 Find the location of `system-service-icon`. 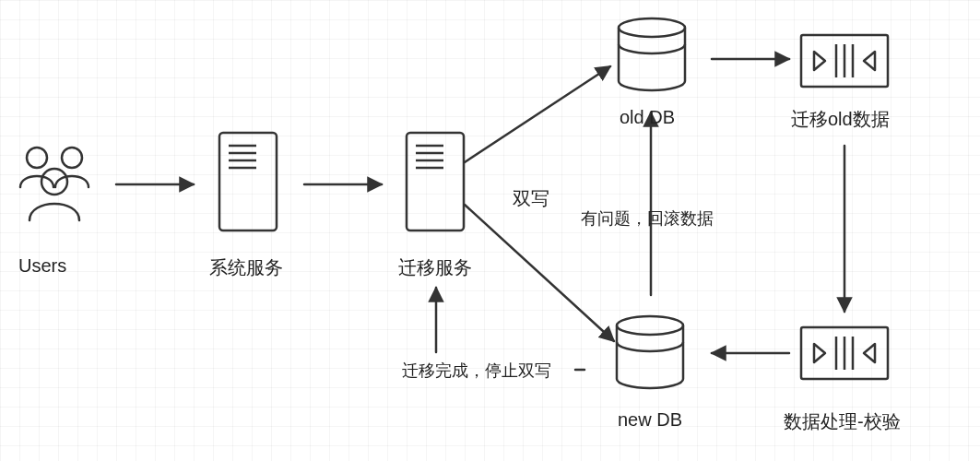

system-service-icon is located at coordinates (248, 182).